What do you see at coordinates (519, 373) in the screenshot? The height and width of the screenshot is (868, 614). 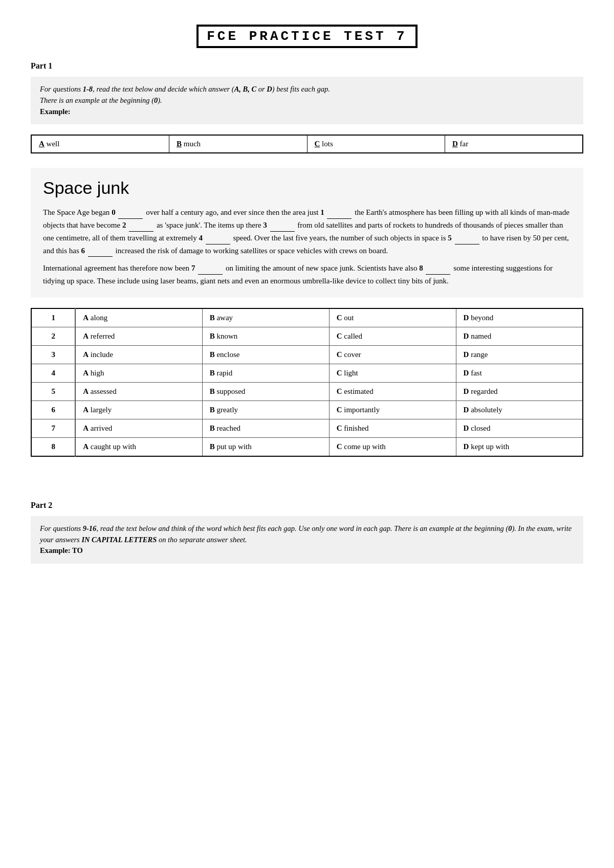 I see `option-d: D fast` at bounding box center [519, 373].